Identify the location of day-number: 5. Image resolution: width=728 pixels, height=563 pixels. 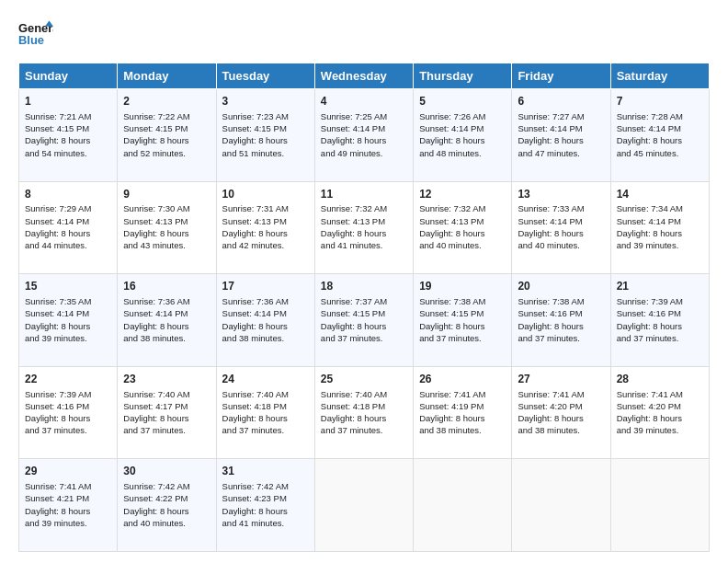
(462, 101).